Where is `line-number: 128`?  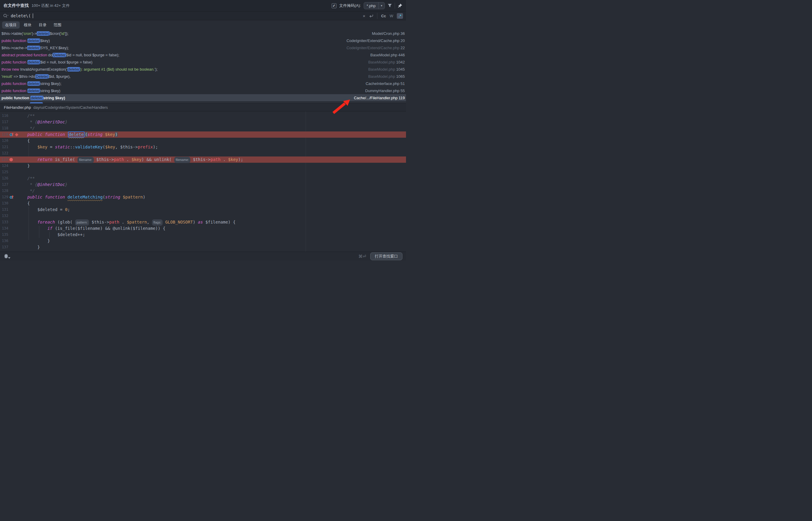 line-number: 128 is located at coordinates (4, 191).